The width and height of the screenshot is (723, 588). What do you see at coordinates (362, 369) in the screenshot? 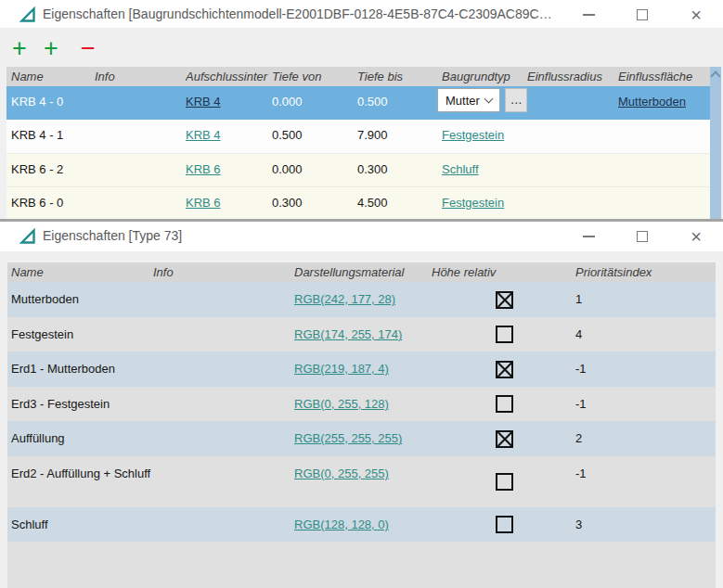
I see `table-row: Erd1 - Mutterboden RGB(219, 187, 4) -1` at bounding box center [362, 369].